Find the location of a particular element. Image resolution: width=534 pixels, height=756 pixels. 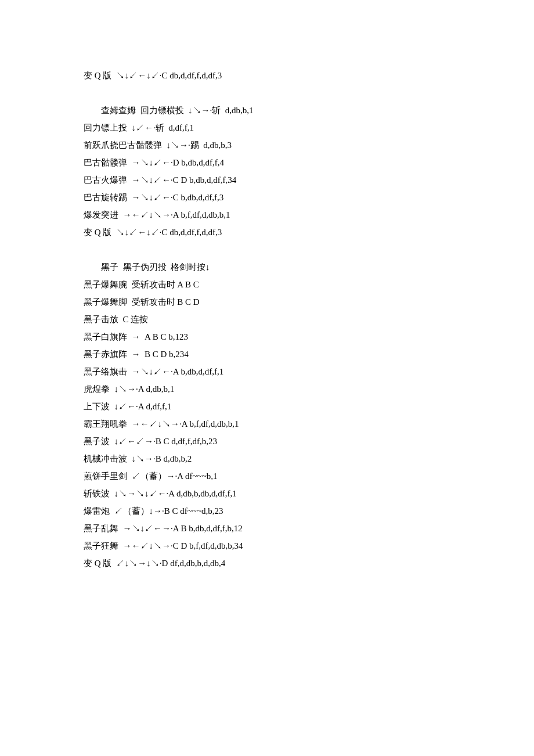

move-line: 黑子波 ↓↙←↙→·B C d,df,f,df,b,23 is located at coordinates (269, 441).